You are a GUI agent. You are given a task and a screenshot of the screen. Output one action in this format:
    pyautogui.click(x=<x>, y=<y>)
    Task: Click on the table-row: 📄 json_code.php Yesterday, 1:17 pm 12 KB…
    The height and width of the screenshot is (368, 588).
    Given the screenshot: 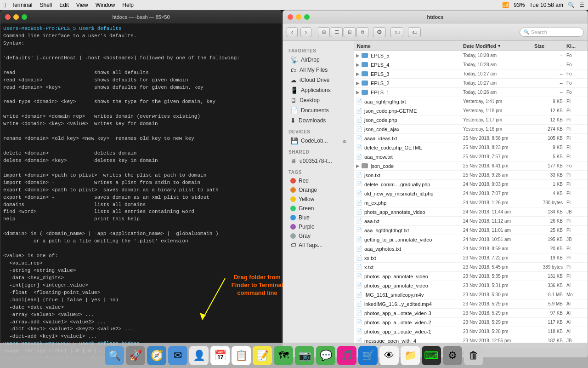 What is the action you would take?
    pyautogui.click(x=471, y=120)
    